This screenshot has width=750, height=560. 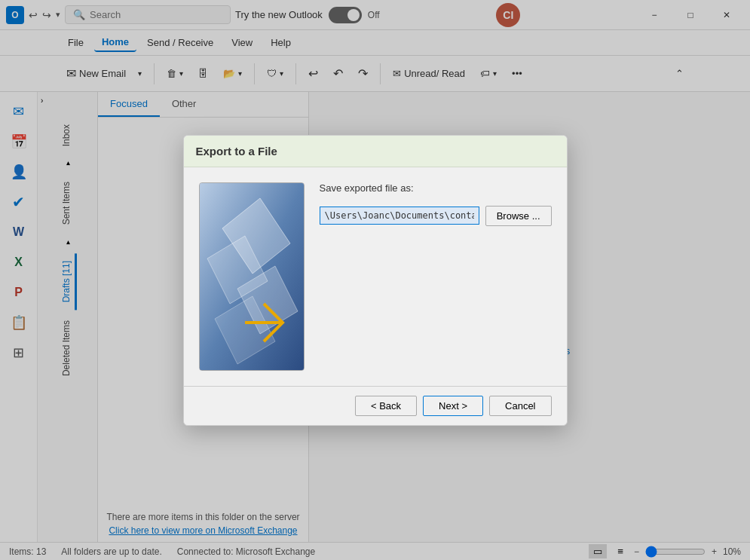 What do you see at coordinates (436, 216) in the screenshot?
I see `file-row: Browse ...` at bounding box center [436, 216].